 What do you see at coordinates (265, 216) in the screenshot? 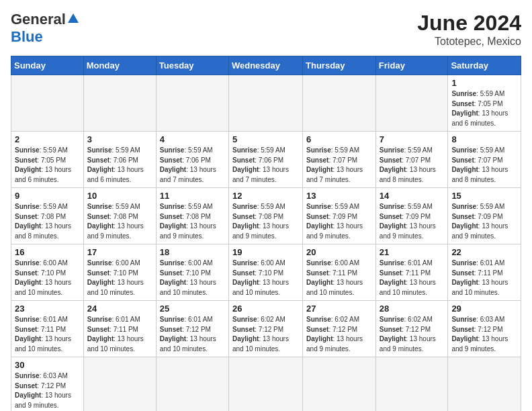
I see `table-row: 12Sunrise: 5:59 AMSunset: 7:08 PMDayligh…` at bounding box center [265, 216].